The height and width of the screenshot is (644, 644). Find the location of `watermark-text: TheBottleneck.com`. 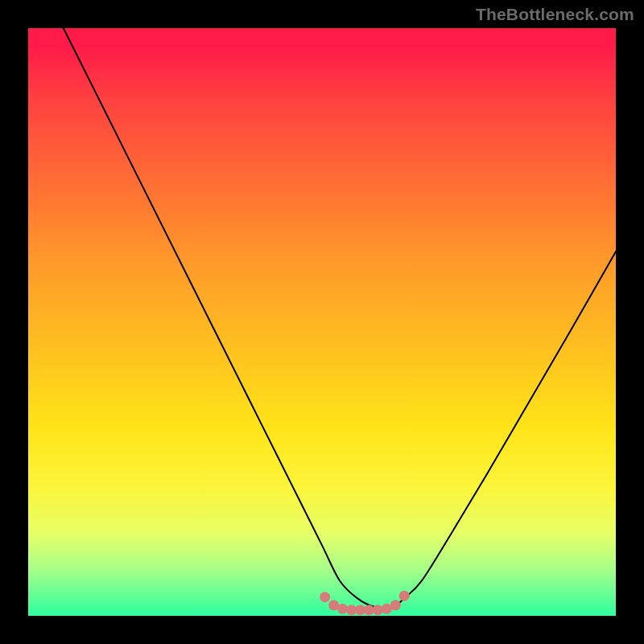

watermark-text: TheBottleneck.com is located at coordinates (555, 14).